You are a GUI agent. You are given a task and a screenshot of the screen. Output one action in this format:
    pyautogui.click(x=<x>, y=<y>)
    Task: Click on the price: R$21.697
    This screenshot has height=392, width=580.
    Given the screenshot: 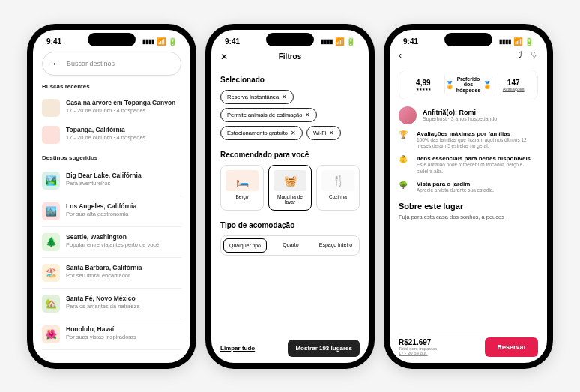 What is the action you would take?
    pyautogui.click(x=418, y=342)
    